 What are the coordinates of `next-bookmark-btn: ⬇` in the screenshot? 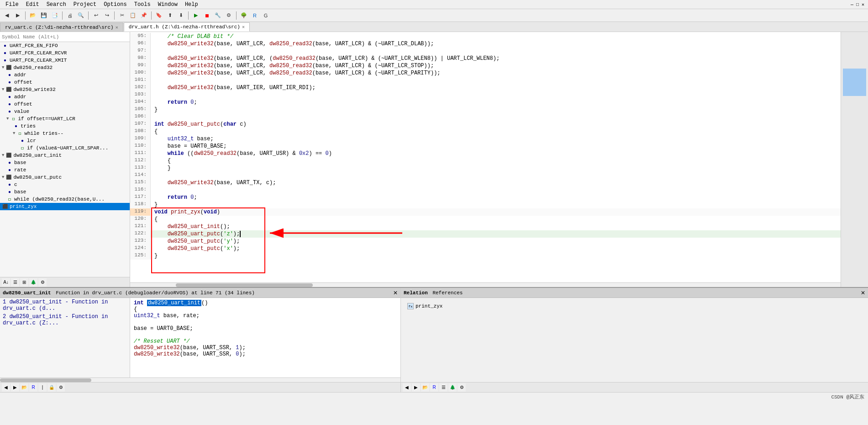 It's located at (181, 16).